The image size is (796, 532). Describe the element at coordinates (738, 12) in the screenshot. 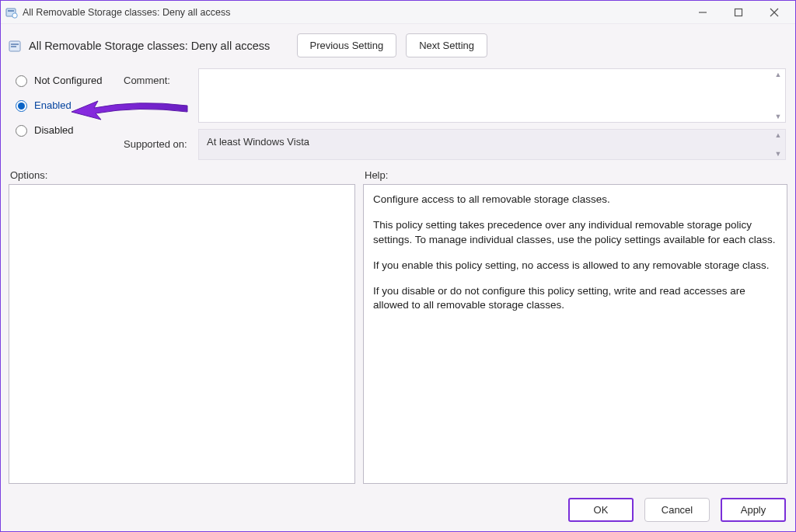

I see `maximize-button` at that location.